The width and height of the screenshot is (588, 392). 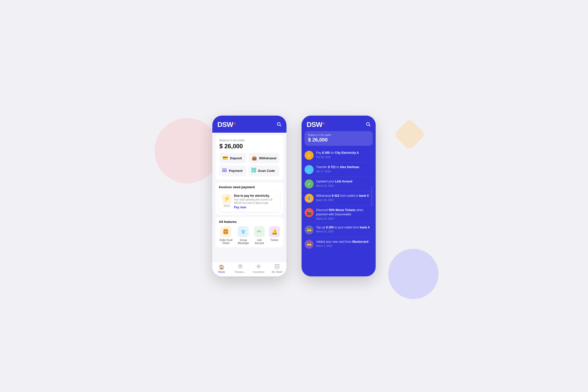 What do you see at coordinates (339, 155) in the screenshot?
I see `transaction-item: ⚡Pay $ 300 for City Electricity AOct 28,…` at bounding box center [339, 155].